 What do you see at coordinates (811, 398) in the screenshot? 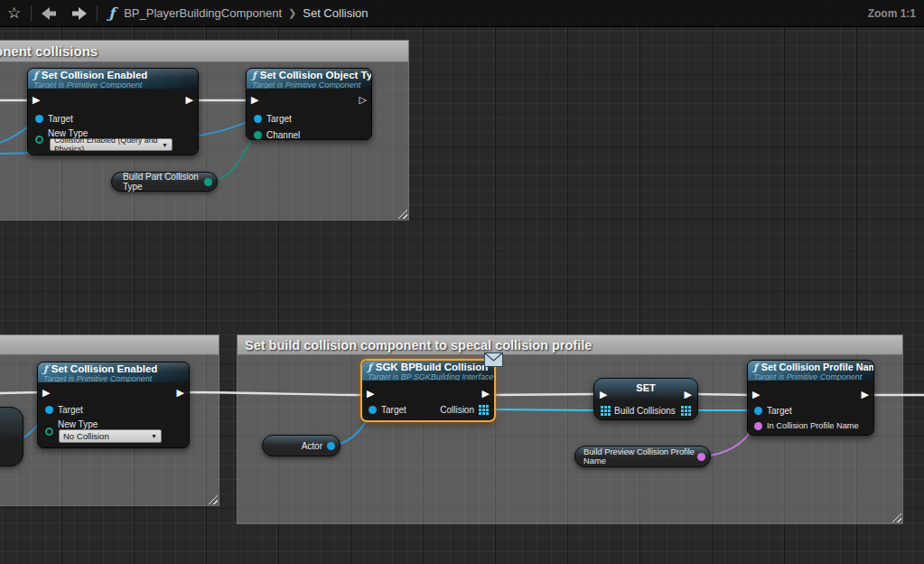
I see `node-set-collision-profile-name: ƒSet Collision Profile Name Target is Pr…` at bounding box center [811, 398].